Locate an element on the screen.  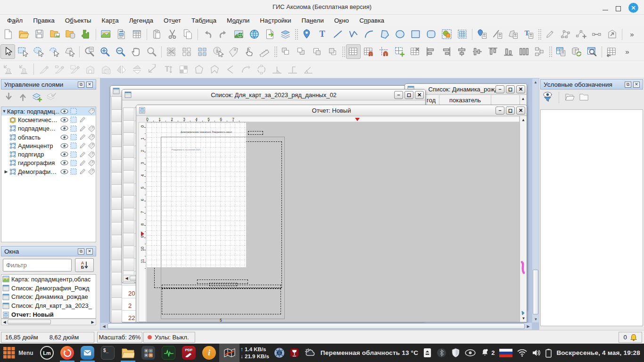
add-guide-icon is located at coordinates (400, 52).